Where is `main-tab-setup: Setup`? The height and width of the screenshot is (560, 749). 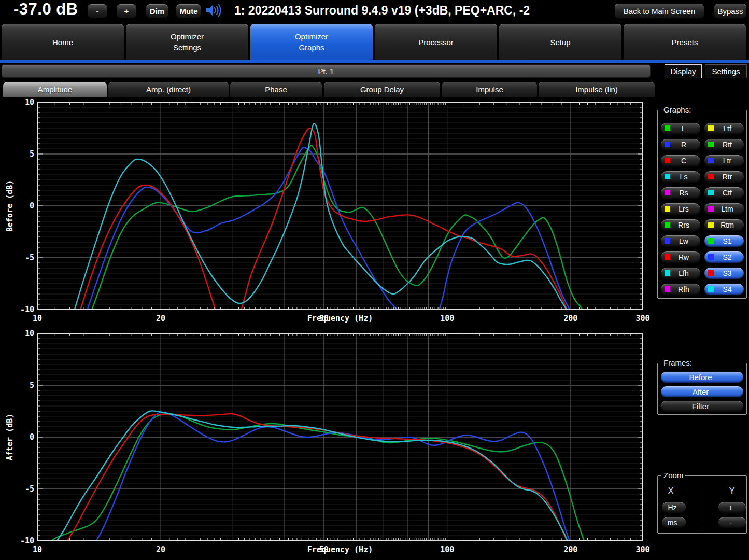
main-tab-setup: Setup is located at coordinates (560, 42).